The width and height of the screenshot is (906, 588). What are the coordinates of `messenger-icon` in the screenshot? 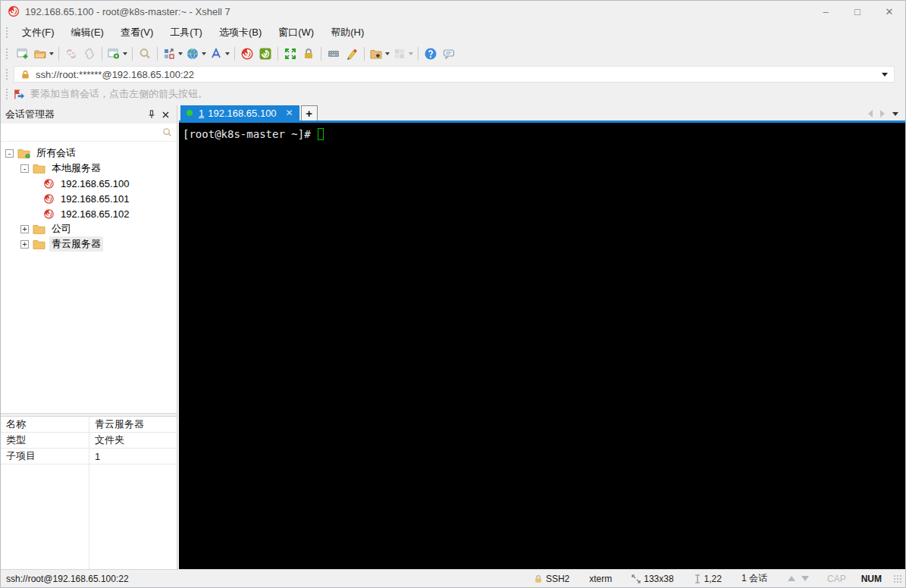 It's located at (449, 54).